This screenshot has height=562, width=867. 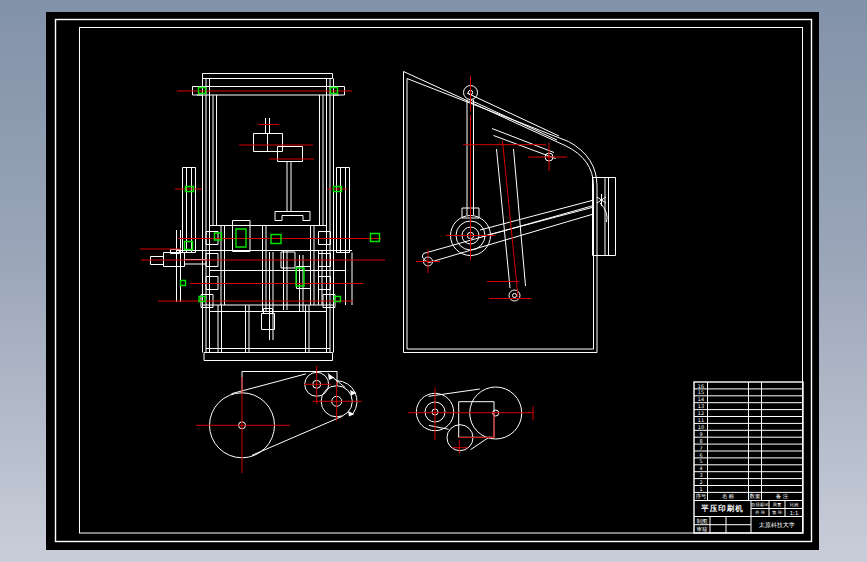 I want to click on front-view, so click(x=262, y=218).